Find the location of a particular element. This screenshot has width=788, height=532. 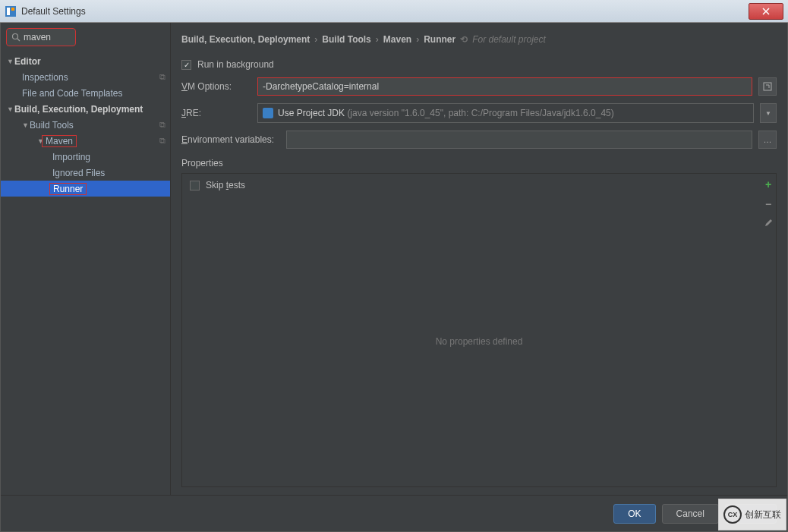

close-icon is located at coordinates (766, 11).